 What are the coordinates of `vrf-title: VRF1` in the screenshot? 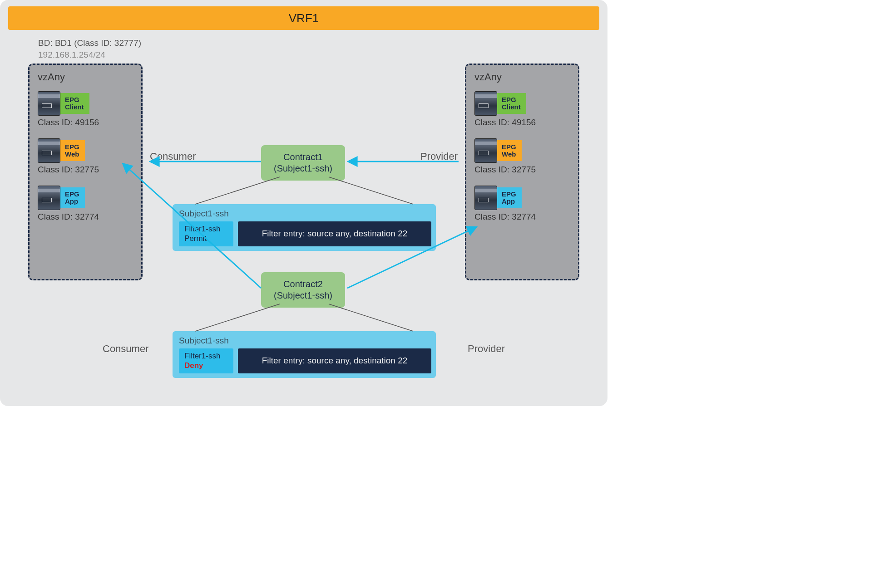 It's located at (304, 18).